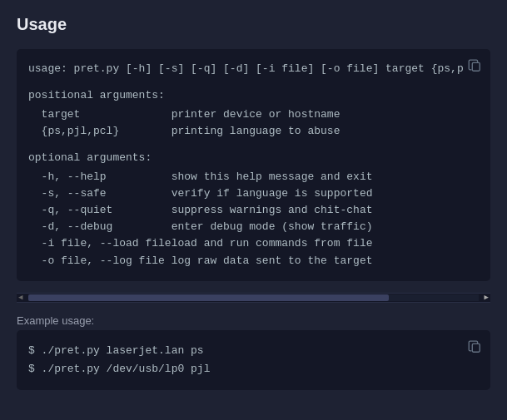 The height and width of the screenshot is (420, 507). What do you see at coordinates (253, 351) in the screenshot?
I see `example-line-1: $ ./pret.py laserjet.lan ps` at bounding box center [253, 351].